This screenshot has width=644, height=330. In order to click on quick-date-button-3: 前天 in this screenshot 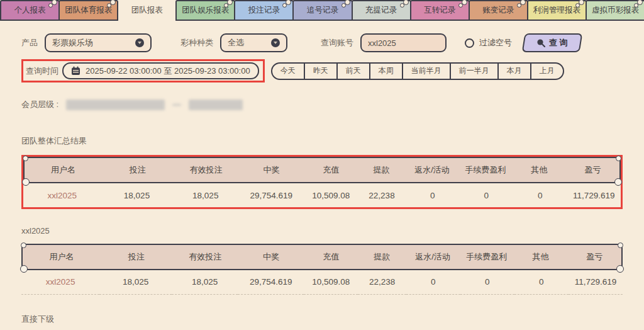, I will do `click(353, 71)`.